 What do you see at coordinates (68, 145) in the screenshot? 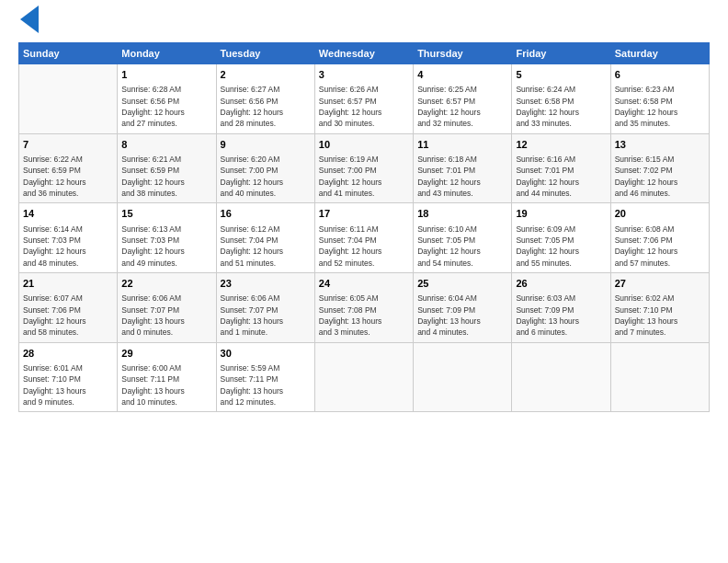
I see `day-number: 7` at bounding box center [68, 145].